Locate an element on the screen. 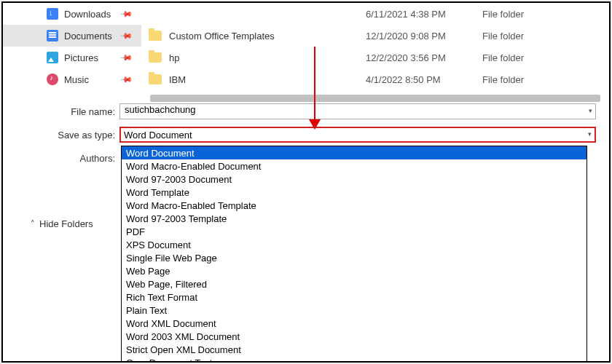 This screenshot has height=364, width=612. dropdown-option: PDF is located at coordinates (354, 232).